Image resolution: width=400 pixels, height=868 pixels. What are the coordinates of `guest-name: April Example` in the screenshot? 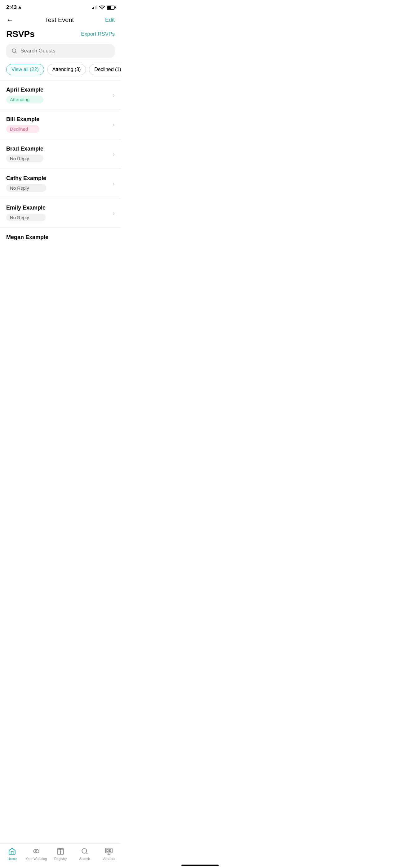 It's located at (25, 90).